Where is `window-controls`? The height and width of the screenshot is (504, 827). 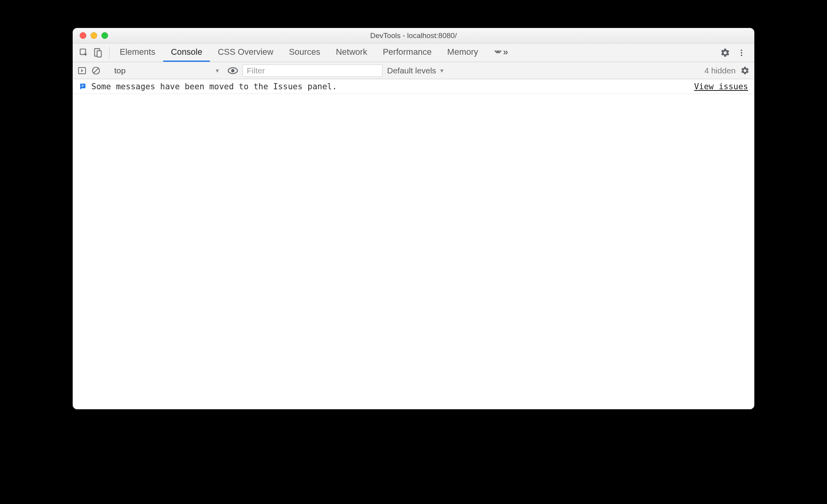 window-controls is located at coordinates (90, 36).